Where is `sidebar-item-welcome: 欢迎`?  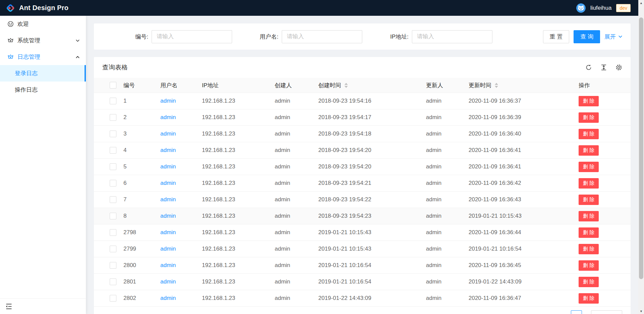 sidebar-item-welcome: 欢迎 is located at coordinates (43, 24).